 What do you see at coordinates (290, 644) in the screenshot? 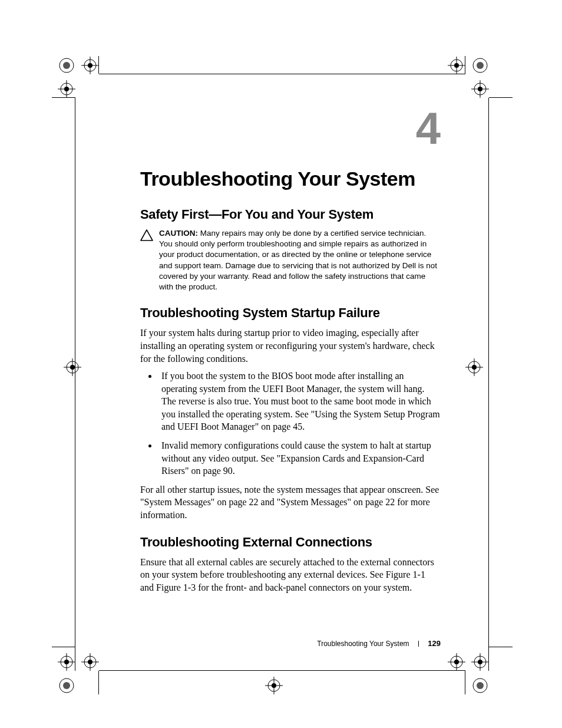
I see `page-footer: Troubleshooting Your System 129` at bounding box center [290, 644].